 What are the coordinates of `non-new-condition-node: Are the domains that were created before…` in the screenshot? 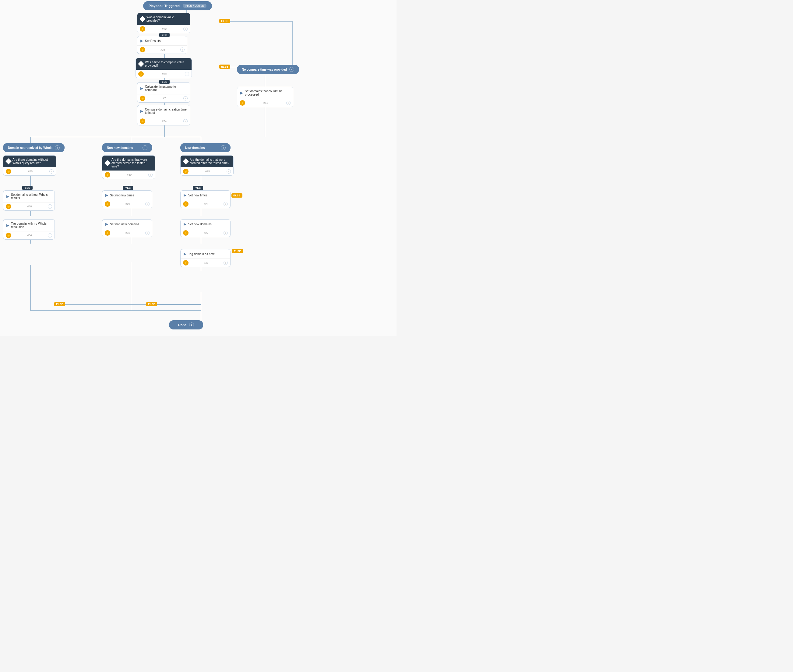 It's located at (129, 167).